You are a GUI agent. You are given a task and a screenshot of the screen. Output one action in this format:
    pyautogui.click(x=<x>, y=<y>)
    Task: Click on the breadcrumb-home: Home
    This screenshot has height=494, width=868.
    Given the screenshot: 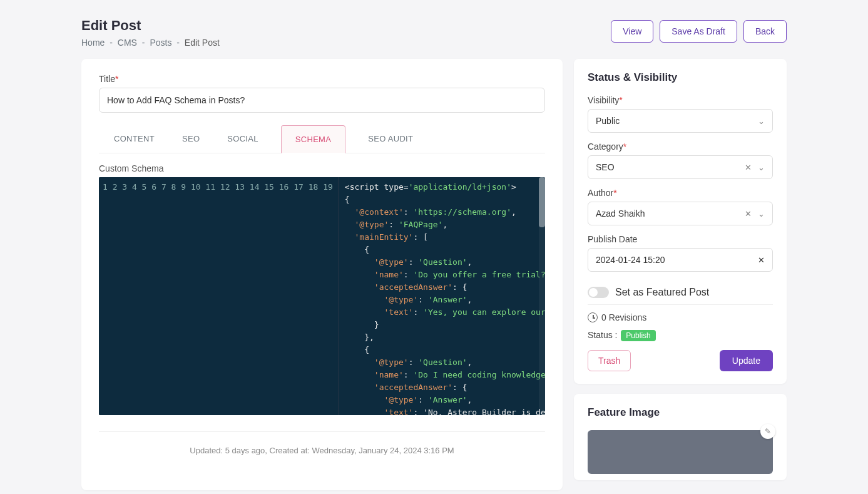 What is the action you would take?
    pyautogui.click(x=93, y=43)
    